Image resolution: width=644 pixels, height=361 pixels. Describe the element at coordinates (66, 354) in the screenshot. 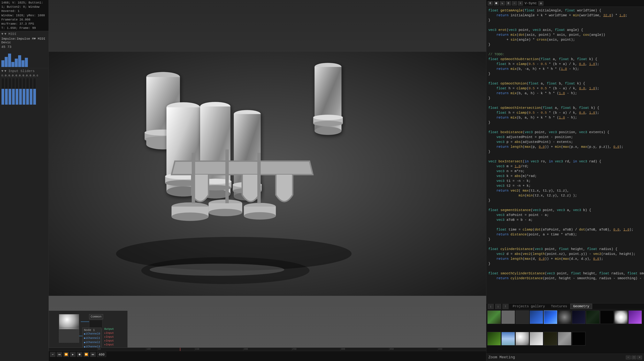

I see `step-back-btn: ⏪` at that location.